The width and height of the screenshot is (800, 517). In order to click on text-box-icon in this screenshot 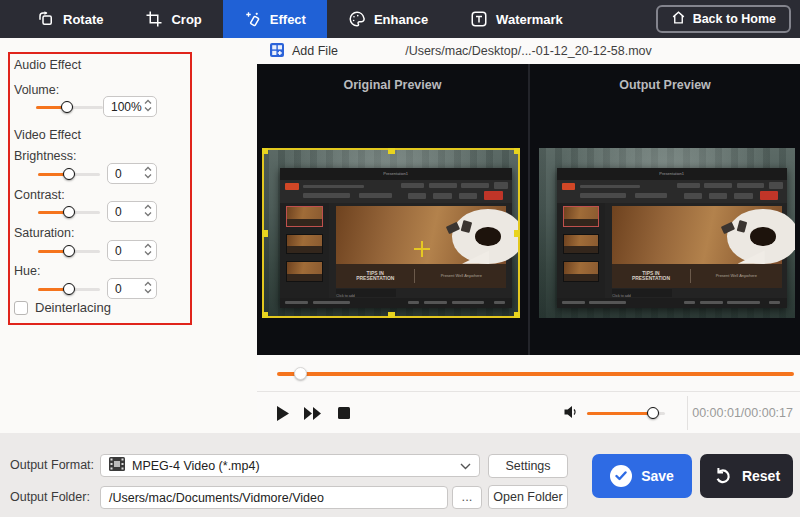, I will do `click(479, 19)`.